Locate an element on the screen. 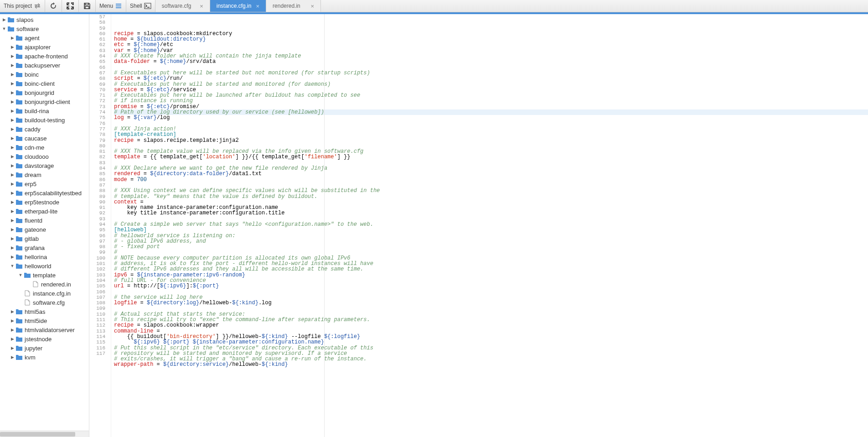  tree-folder: ▶html5as is located at coordinates (45, 312).